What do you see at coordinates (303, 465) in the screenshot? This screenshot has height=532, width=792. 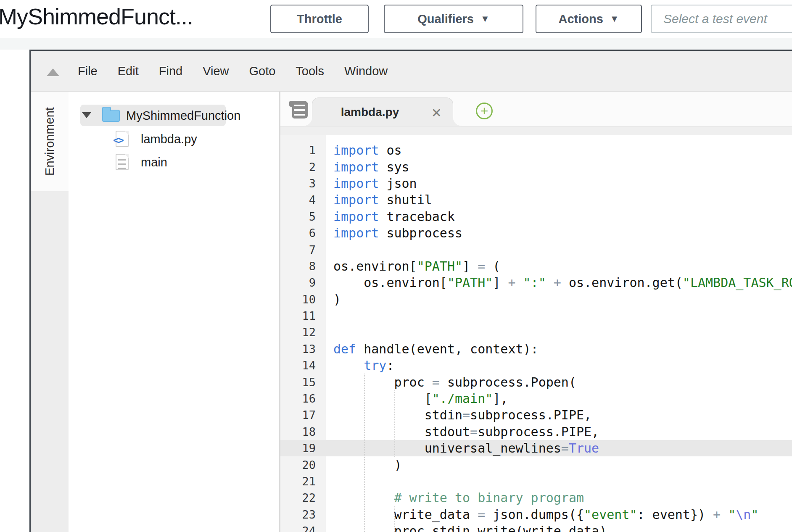 I see `line-number: 20` at bounding box center [303, 465].